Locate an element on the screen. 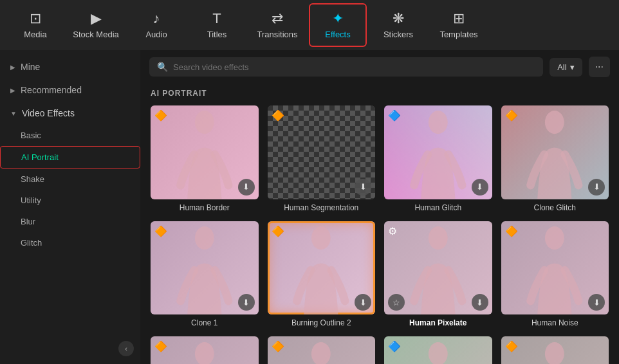  stickers-nav-label: Stickers is located at coordinates (398, 35).